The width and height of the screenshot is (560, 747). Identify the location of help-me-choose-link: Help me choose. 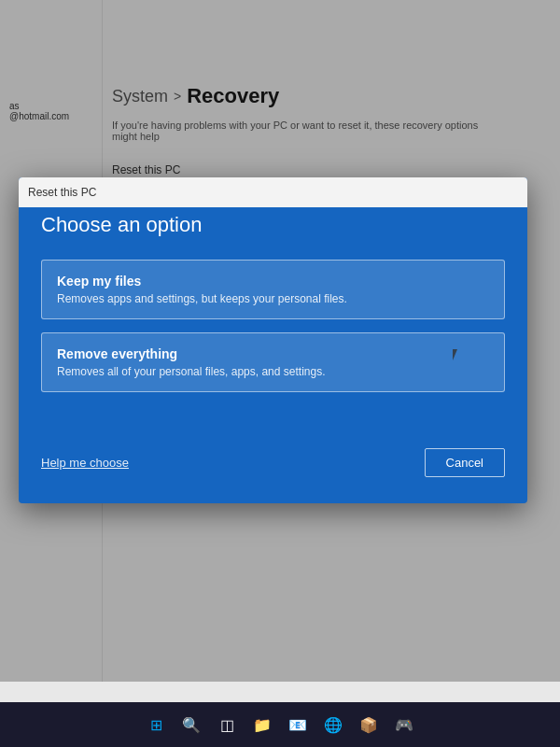
(85, 463).